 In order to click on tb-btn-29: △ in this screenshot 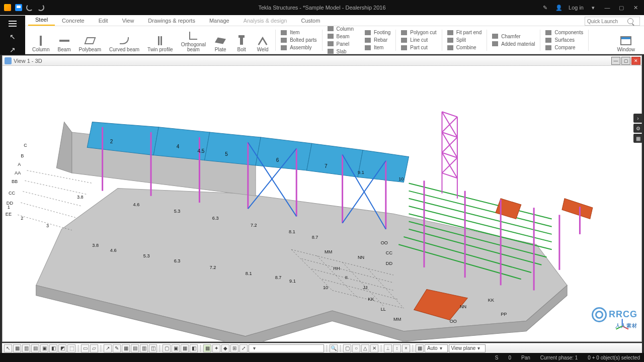, I will do `click(365, 348)`.